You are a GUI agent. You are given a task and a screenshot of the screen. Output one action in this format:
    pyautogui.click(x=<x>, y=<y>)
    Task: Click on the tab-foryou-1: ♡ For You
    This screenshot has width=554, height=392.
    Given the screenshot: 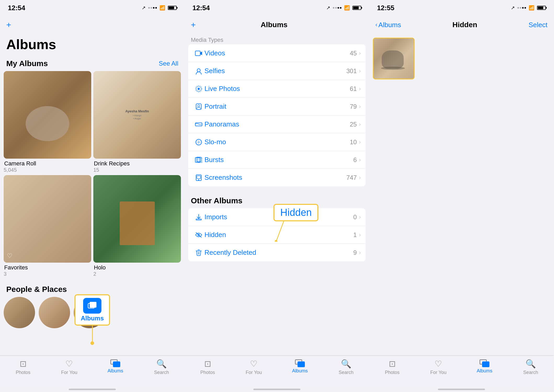 What is the action you would take?
    pyautogui.click(x=70, y=367)
    